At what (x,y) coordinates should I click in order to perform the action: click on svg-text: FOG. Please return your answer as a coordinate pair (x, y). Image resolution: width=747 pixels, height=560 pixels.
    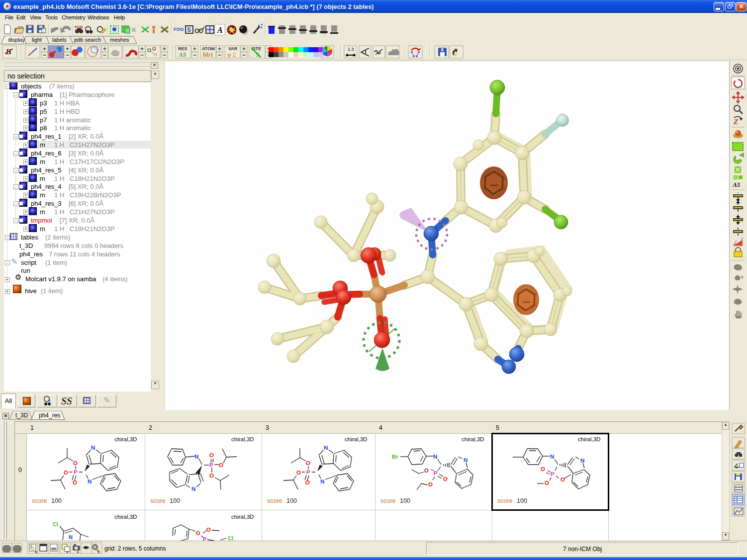
    Looking at the image, I should click on (179, 29).